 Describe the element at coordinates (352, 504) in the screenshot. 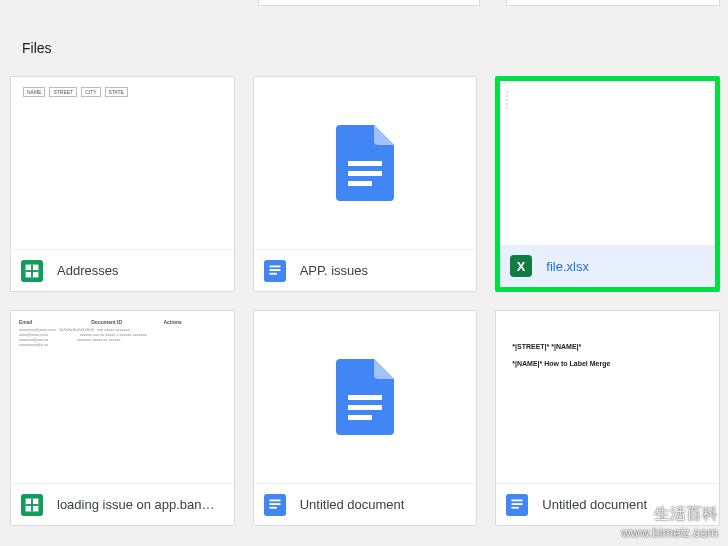

I see `file-name: Untitled document` at that location.